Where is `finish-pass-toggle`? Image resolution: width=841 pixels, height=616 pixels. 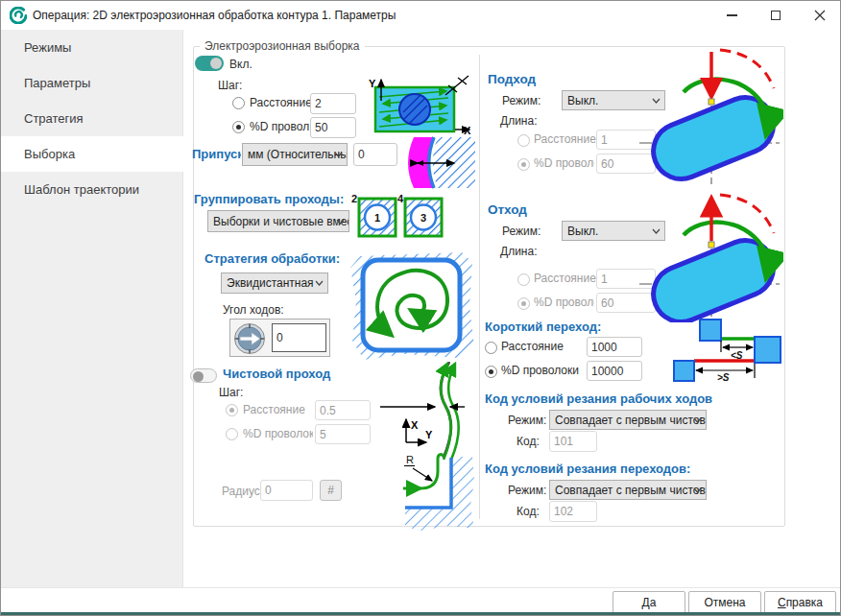
finish-pass-toggle is located at coordinates (204, 376).